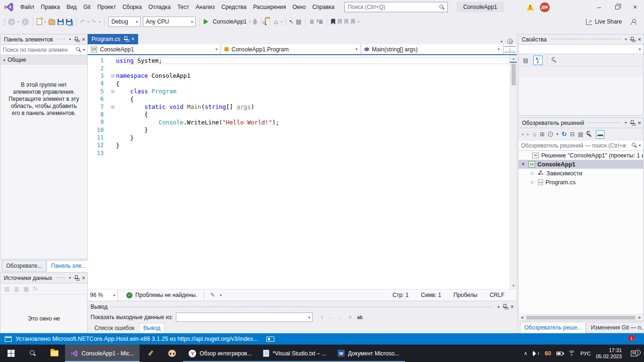  I want to click on taskbar-word-button: W Документ Microso..., so click(369, 354).